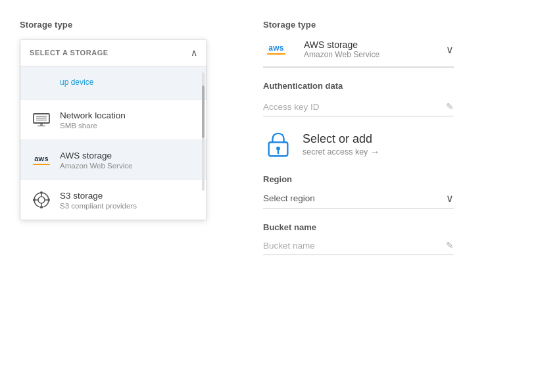 This screenshot has height=392, width=536. What do you see at coordinates (450, 50) in the screenshot?
I see `chevron-down-icon: ∨` at bounding box center [450, 50].